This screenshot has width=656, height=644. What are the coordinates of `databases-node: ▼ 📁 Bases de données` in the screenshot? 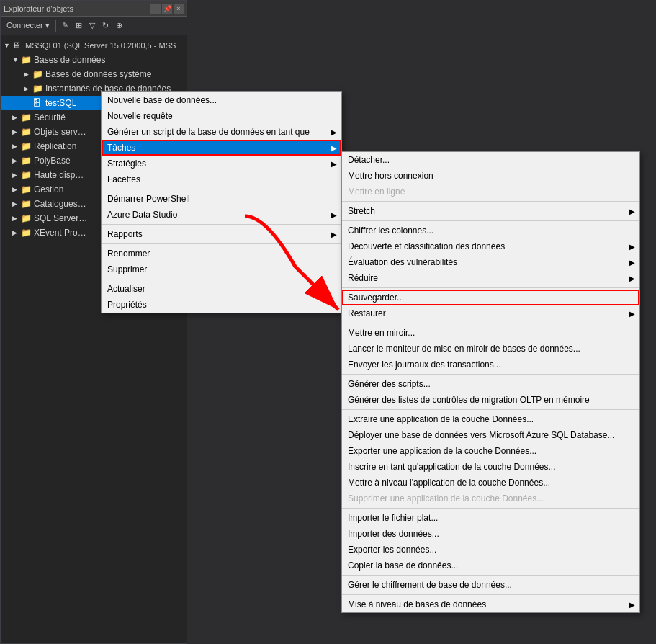 It's located at (94, 60).